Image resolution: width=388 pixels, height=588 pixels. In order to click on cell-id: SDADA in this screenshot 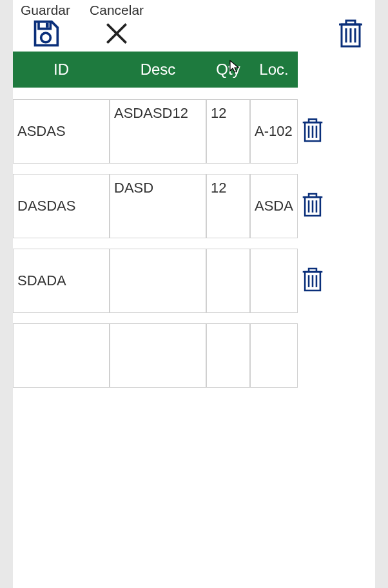, I will do `click(61, 281)`.